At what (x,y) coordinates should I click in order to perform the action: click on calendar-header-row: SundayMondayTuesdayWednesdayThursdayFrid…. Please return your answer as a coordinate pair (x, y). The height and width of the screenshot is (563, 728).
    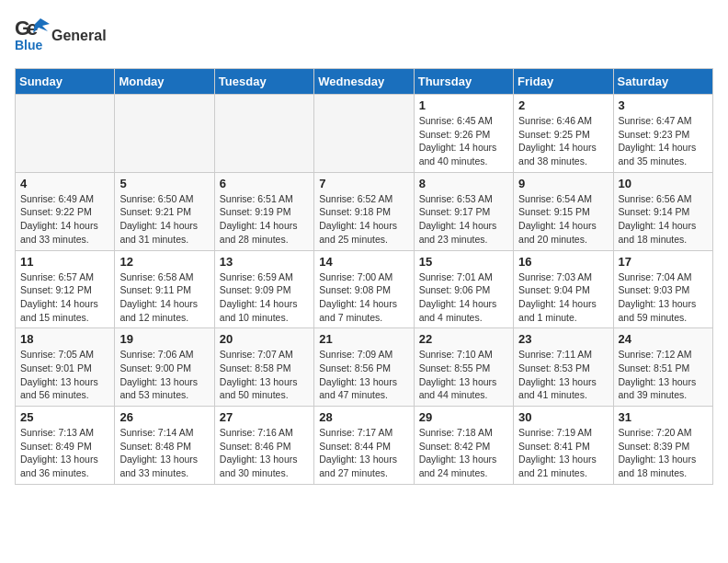
    Looking at the image, I should click on (364, 82).